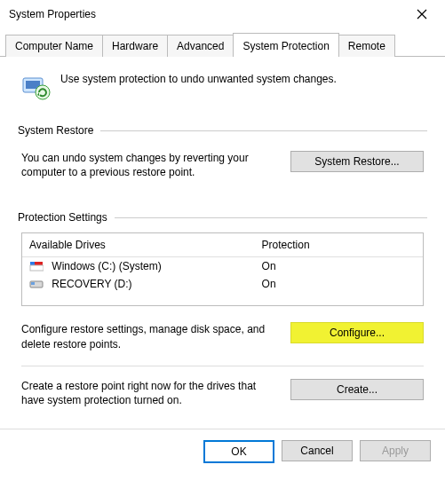  What do you see at coordinates (135, 46) in the screenshot?
I see `tab-hardware: Hardware` at bounding box center [135, 46].